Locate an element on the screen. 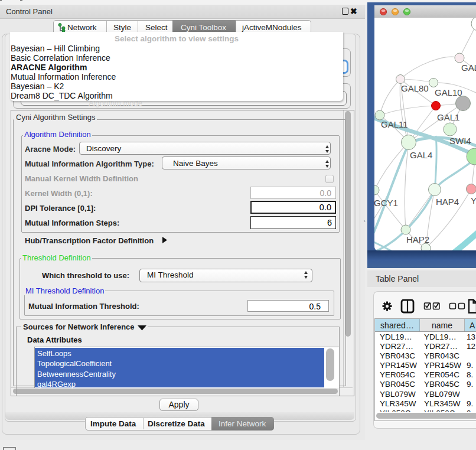  svg-text: HAP2 is located at coordinates (418, 240).